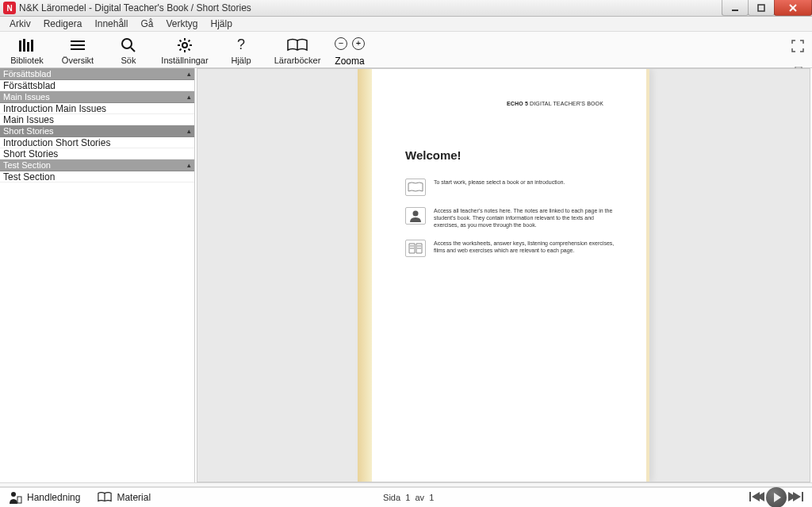 Image resolution: width=812 pixels, height=507 pixels. What do you see at coordinates (511, 217) in the screenshot?
I see `page-row: Access all teacher's notes here. The not…` at bounding box center [511, 217].